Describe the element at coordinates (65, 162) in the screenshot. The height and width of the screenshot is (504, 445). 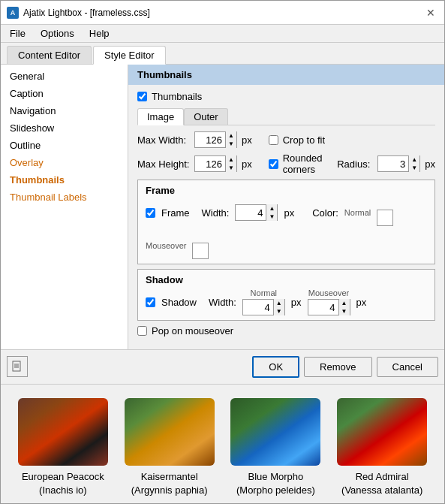
I see `sidebar-item-overlay: Overlay` at that location.